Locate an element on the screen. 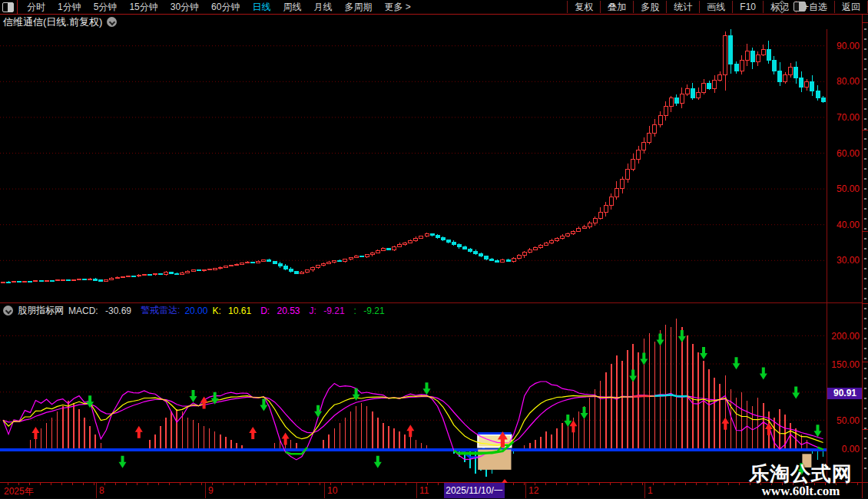 This screenshot has width=868, height=499. period-tab-3: 15分钟 is located at coordinates (143, 8).